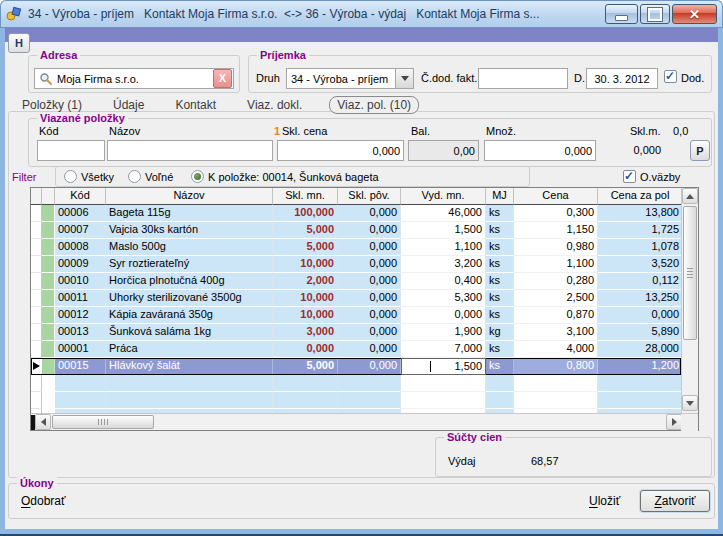 The image size is (723, 536). I want to click on table-cell: 3,000, so click(306, 332).